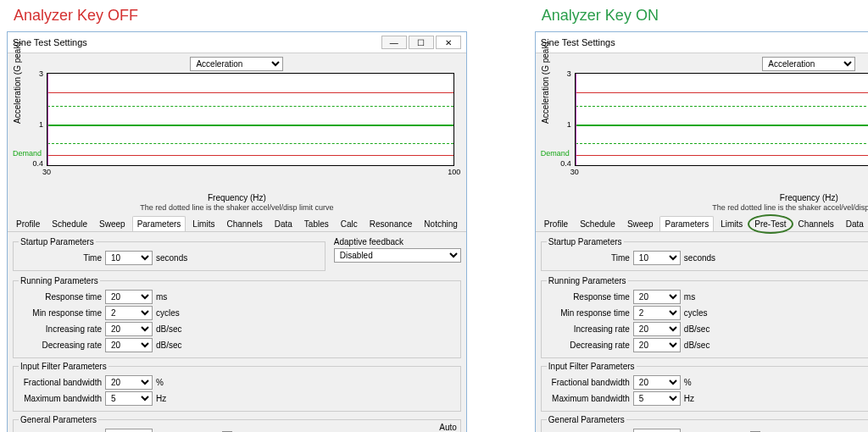  I want to click on field-label: Fractional bandwidth, so click(588, 383).